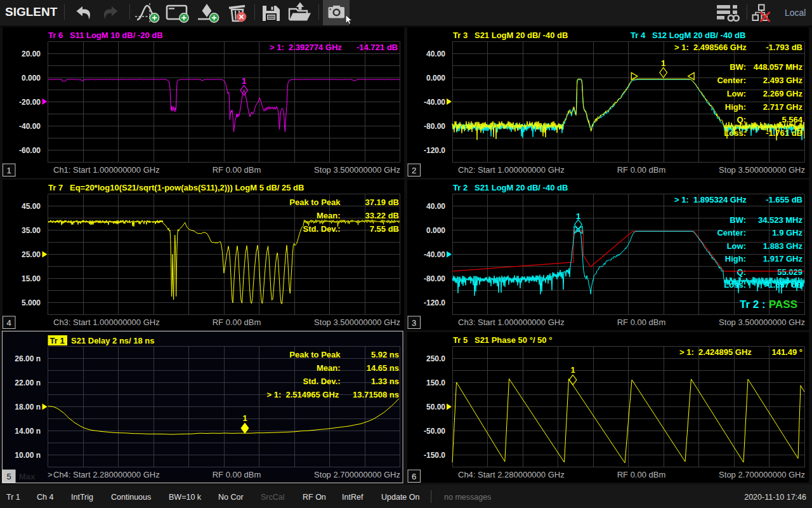 The height and width of the screenshot is (508, 812). Describe the element at coordinates (28, 383) in the screenshot. I see `svg-text: 22.00 n` at that location.